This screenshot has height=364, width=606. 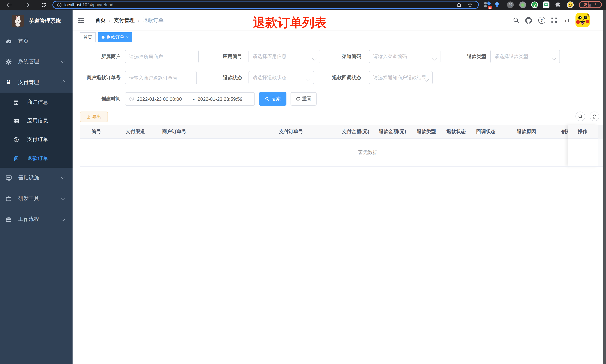 What do you see at coordinates (338, 36) in the screenshot?
I see `tags-view-bar: 首页 退款订单 ×` at bounding box center [338, 36].